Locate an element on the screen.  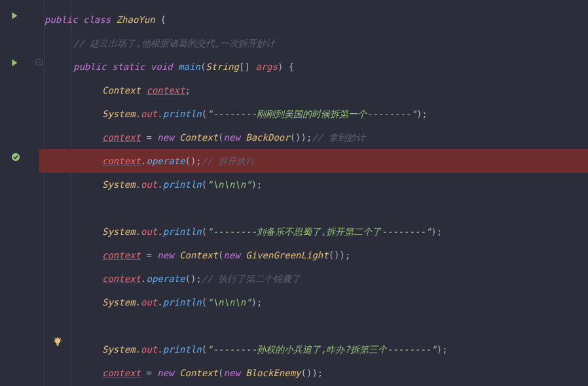
run-method-icon is located at coordinates (14, 63).